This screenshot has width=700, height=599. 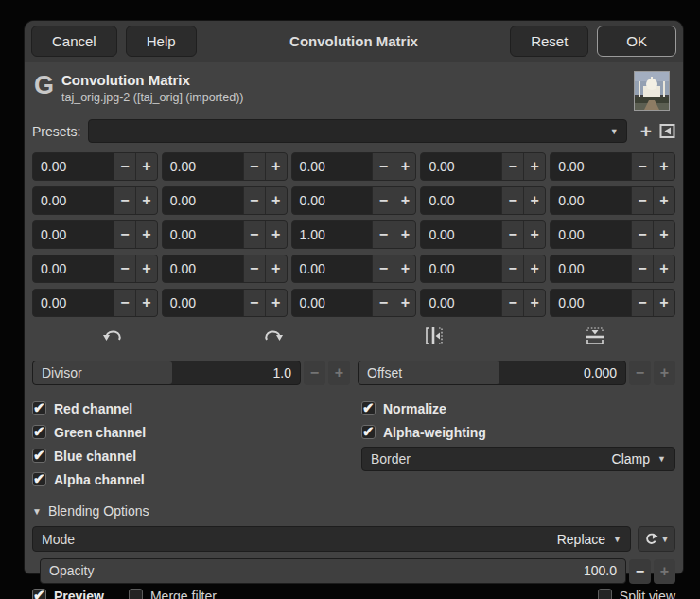 What do you see at coordinates (405, 303) in the screenshot?
I see `matrix-increment-4-2: +` at bounding box center [405, 303].